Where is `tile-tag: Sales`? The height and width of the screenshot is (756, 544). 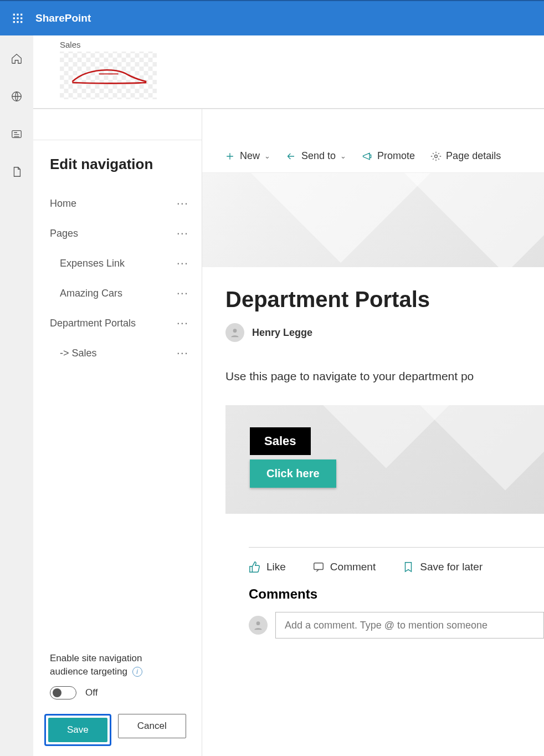
tile-tag: Sales is located at coordinates (280, 441).